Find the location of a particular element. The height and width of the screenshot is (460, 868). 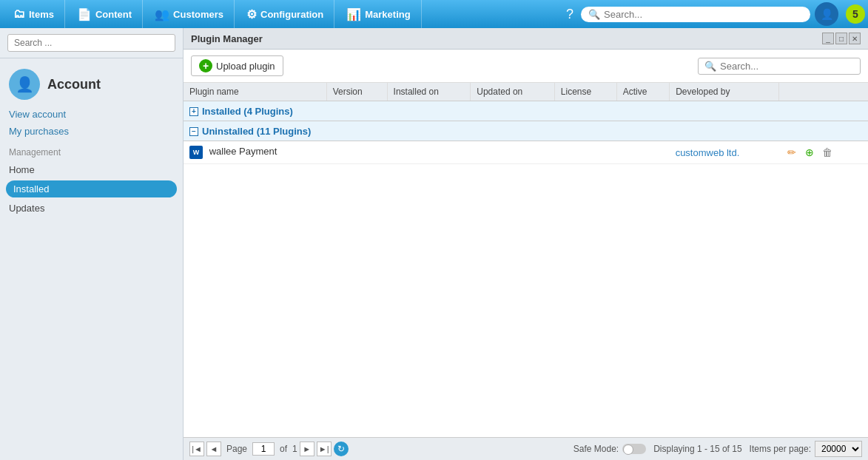

col-installed-on: Installed on is located at coordinates (429, 92).